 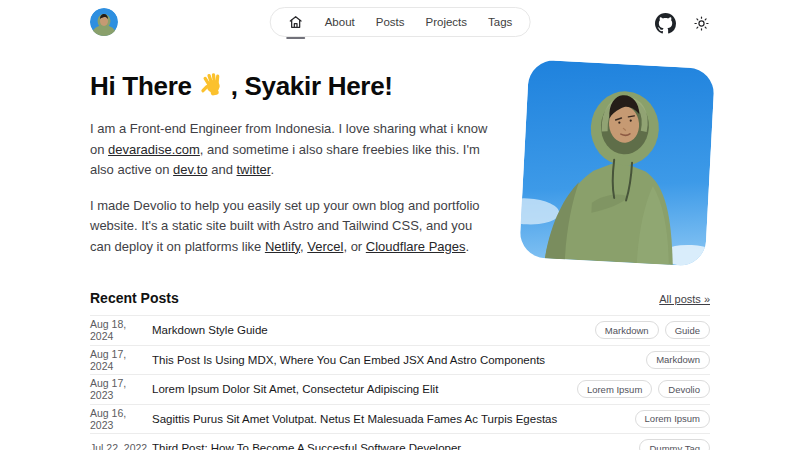 What do you see at coordinates (400, 420) in the screenshot?
I see `post-row: Aug 16, 2023Sagittis Purus Sit Amet Volu…` at bounding box center [400, 420].